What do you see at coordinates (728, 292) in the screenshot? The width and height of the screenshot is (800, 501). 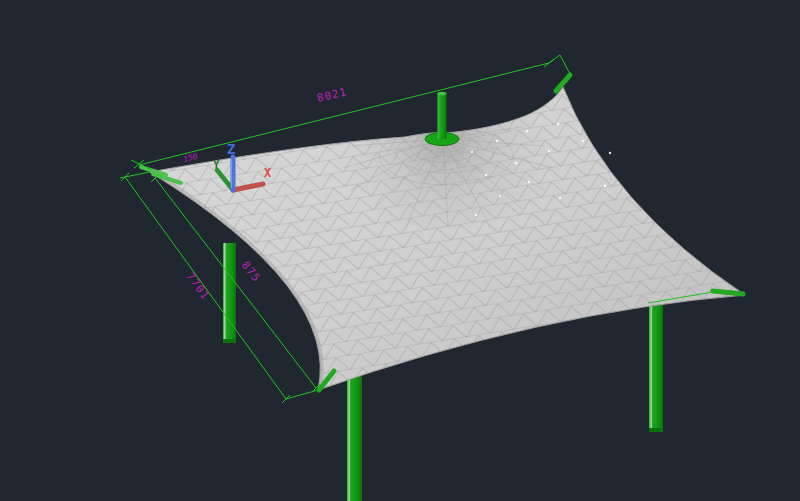 I see `corner-strut-right` at bounding box center [728, 292].